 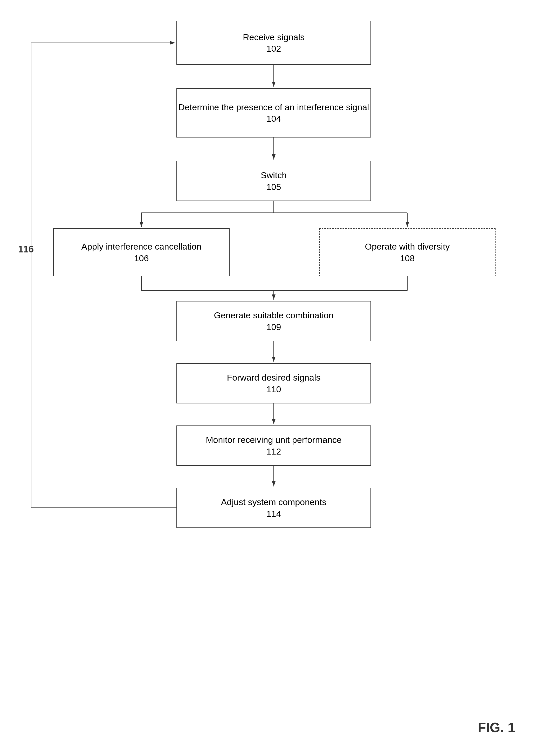 What do you see at coordinates (274, 508) in the screenshot?
I see `box-adjust-system-components: Adjust system components 114` at bounding box center [274, 508].